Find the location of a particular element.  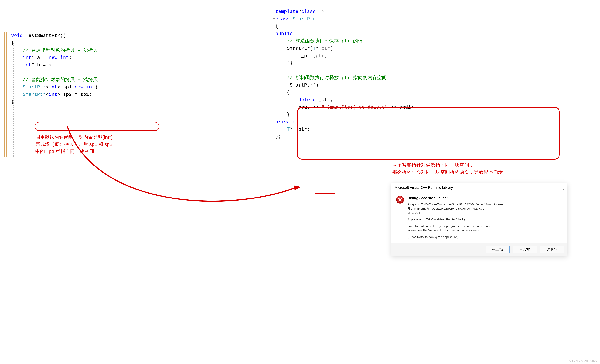

fn-name: TestSmartPtr is located at coordinates (43, 36).